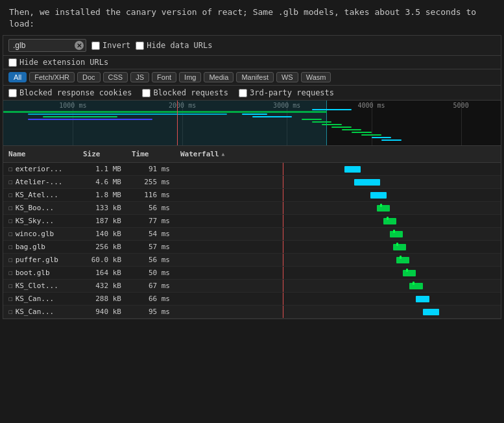 This screenshot has width=504, height=423. I want to click on table-row: ☐winco.glb140 kB54 ms, so click(252, 234).